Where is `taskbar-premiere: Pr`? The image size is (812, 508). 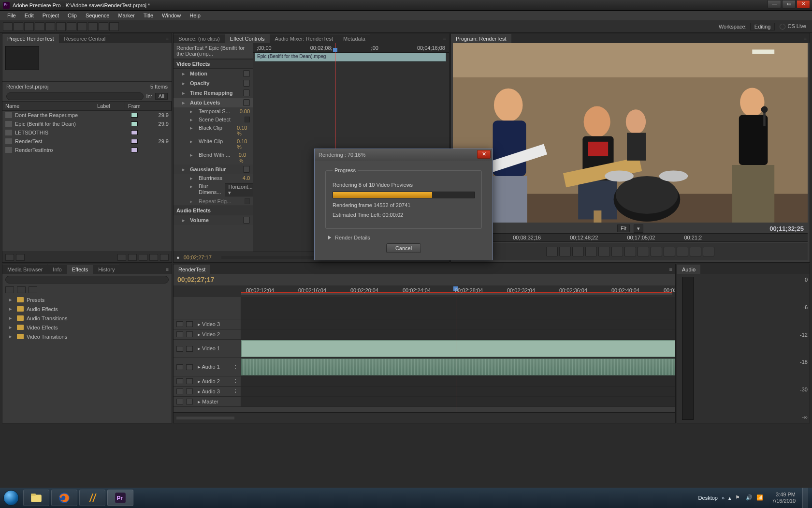
taskbar-premiere: Pr is located at coordinates (120, 498).